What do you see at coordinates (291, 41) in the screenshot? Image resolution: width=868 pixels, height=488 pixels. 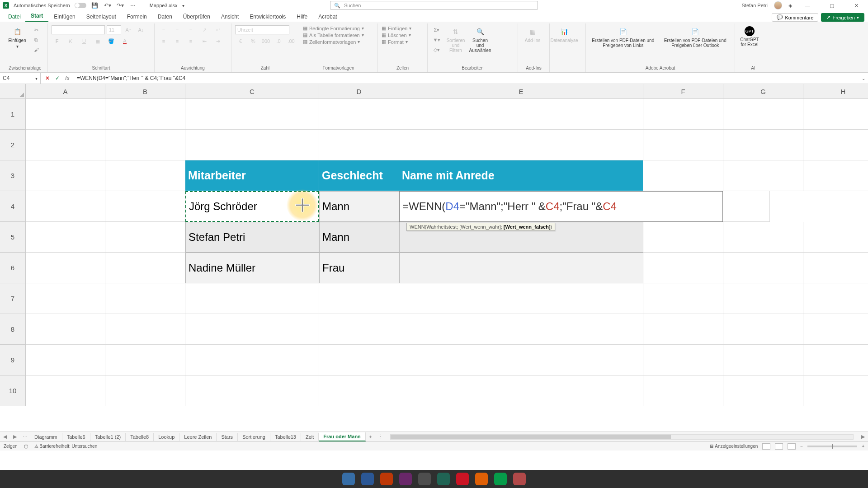 I see `dec-decimal-icon: .00` at bounding box center [291, 41].